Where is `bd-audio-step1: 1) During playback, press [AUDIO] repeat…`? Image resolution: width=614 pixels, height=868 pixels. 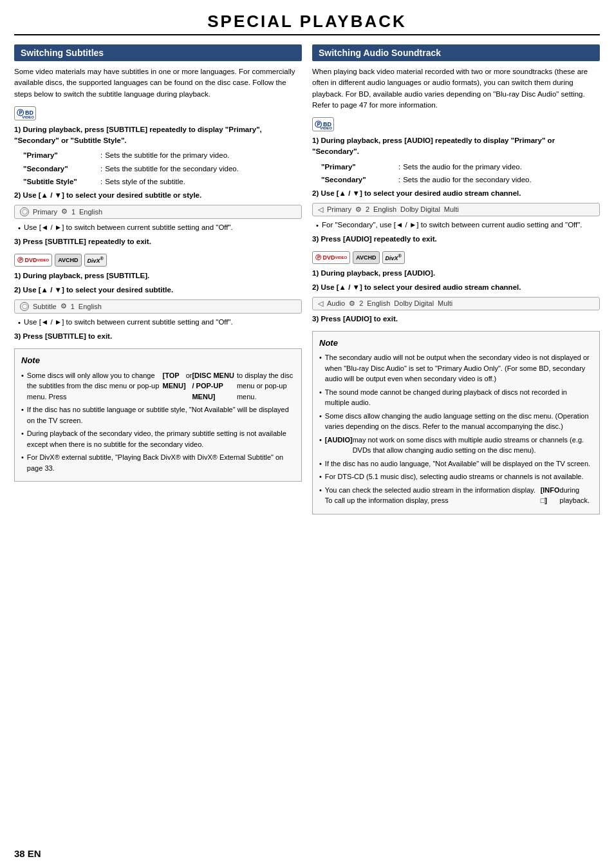 bd-audio-step1: 1) During playback, press [AUDIO] repeat… is located at coordinates (456, 147).